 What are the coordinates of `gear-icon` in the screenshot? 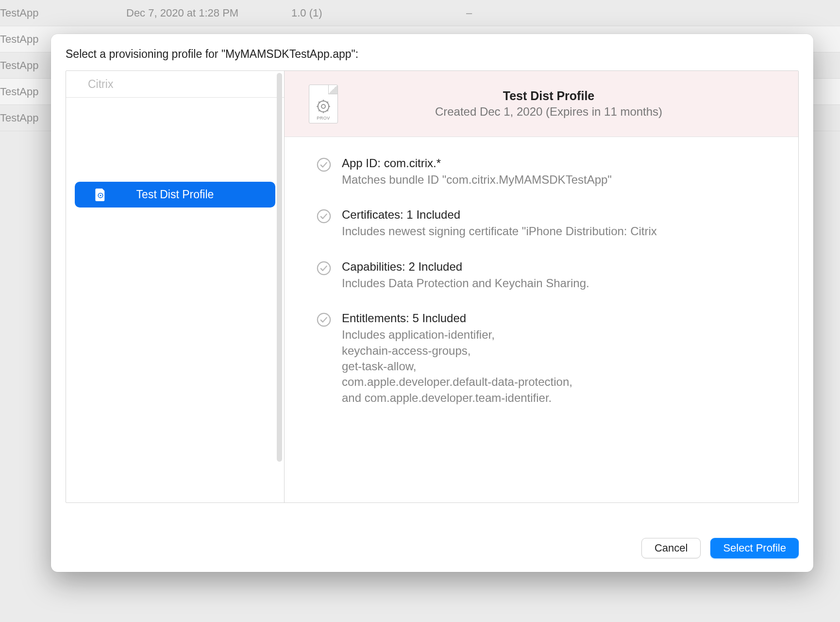 It's located at (323, 106).